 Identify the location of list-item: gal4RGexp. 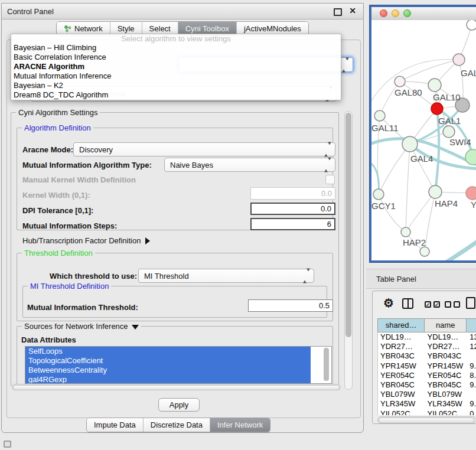
(168, 379).